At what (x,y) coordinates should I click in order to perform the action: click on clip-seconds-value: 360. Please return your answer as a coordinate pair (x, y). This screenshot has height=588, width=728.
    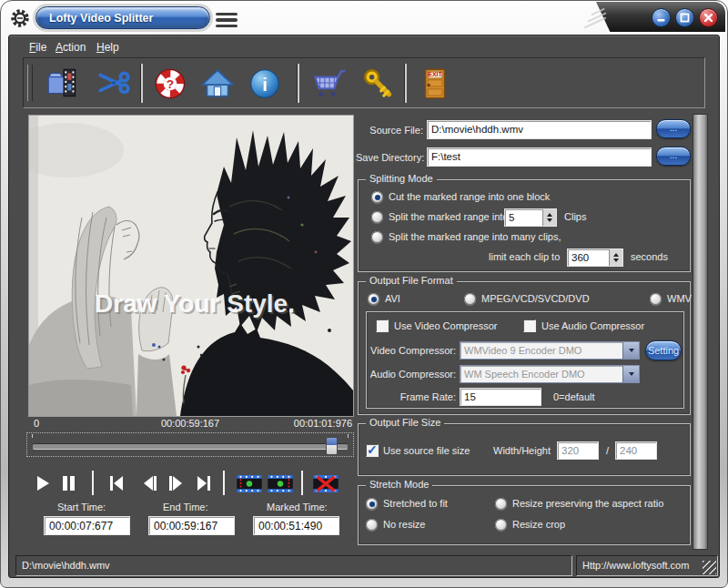
    Looking at the image, I should click on (588, 258).